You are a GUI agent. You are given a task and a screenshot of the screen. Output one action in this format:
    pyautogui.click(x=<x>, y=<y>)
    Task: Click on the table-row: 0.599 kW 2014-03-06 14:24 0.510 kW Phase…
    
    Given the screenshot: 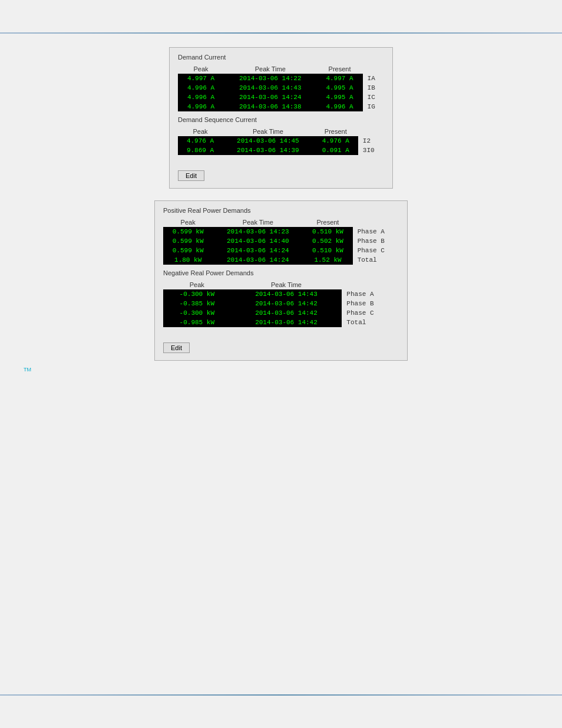 What is the action you would take?
    pyautogui.click(x=281, y=251)
    